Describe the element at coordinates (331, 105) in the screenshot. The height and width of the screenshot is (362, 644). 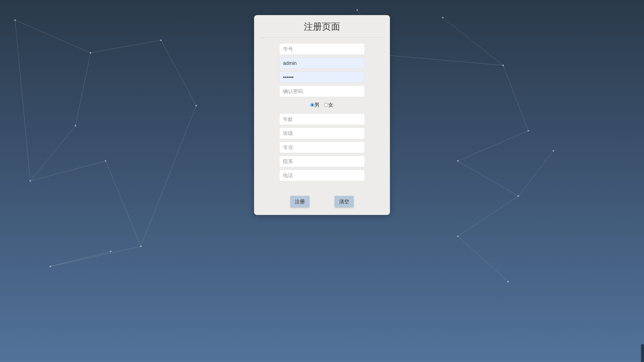
I see `gender-female-label: 女` at that location.